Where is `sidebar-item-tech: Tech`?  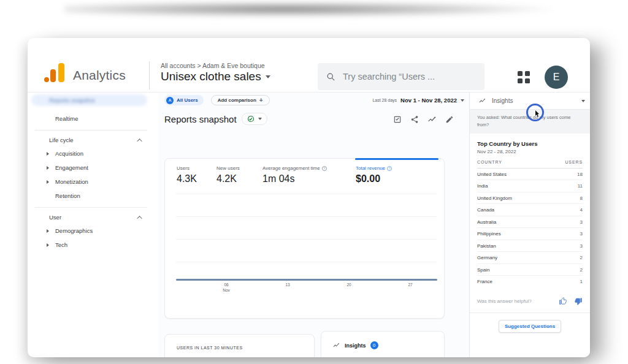
sidebar-item-tech: Tech is located at coordinates (93, 245).